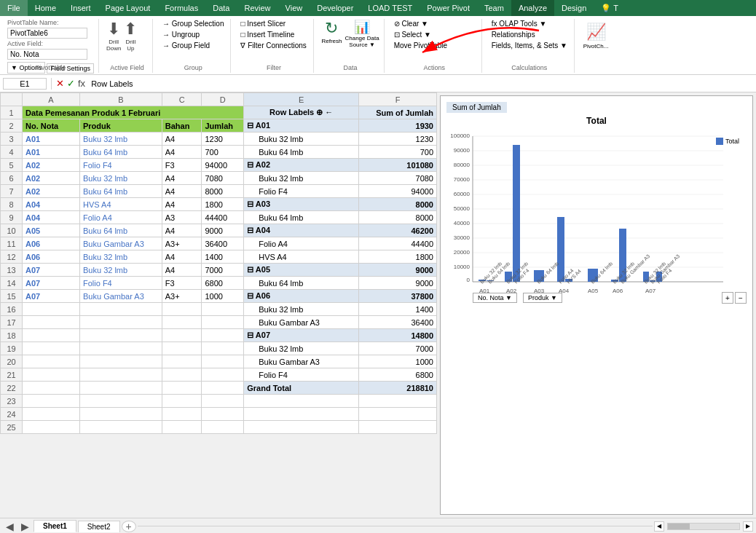 This screenshot has height=533, width=756. What do you see at coordinates (274, 68) in the screenshot?
I see `group-filter-label: Filter` at bounding box center [274, 68].